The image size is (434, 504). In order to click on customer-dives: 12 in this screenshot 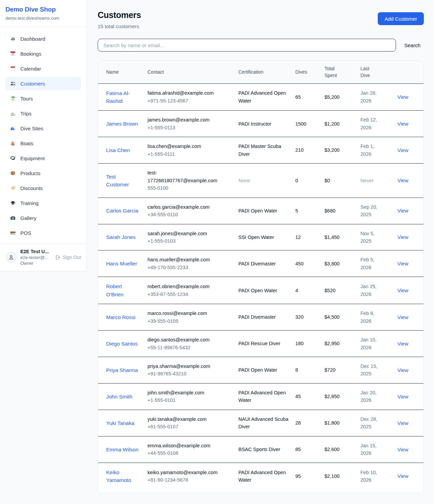, I will do `click(298, 237)`.